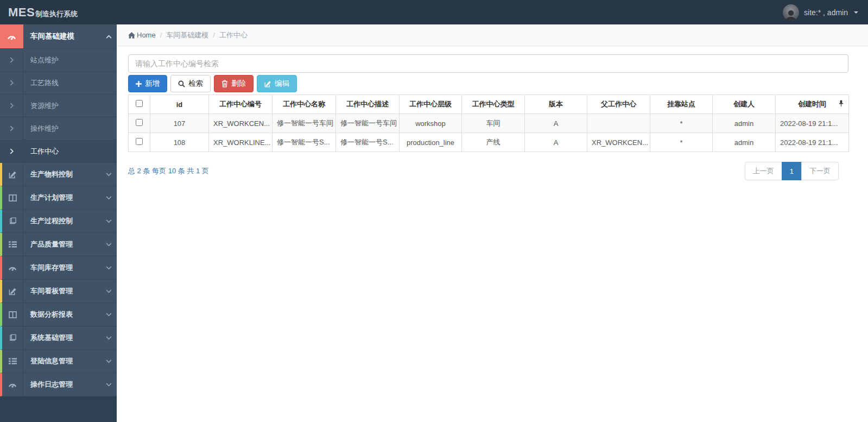 The height and width of the screenshot is (422, 868). I want to click on next-page-button: 下一页, so click(820, 171).